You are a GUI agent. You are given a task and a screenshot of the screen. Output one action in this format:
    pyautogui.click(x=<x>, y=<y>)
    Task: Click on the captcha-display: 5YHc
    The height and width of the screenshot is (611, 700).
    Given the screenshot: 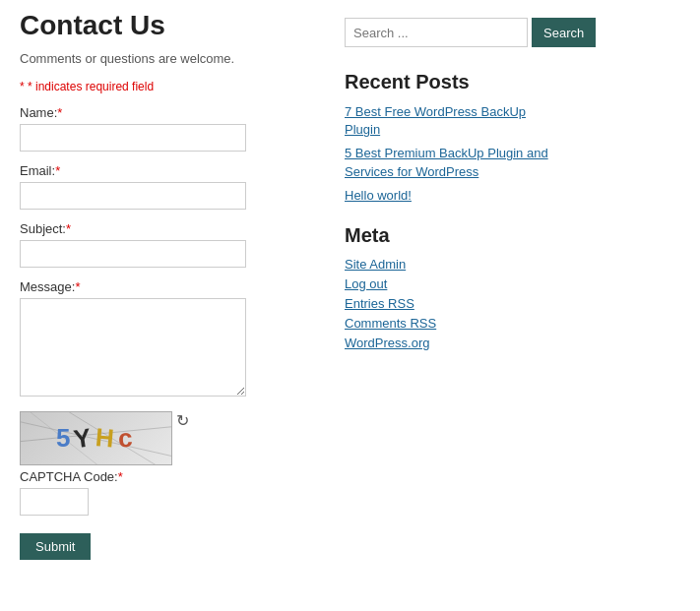 What is the action you would take?
    pyautogui.click(x=96, y=439)
    